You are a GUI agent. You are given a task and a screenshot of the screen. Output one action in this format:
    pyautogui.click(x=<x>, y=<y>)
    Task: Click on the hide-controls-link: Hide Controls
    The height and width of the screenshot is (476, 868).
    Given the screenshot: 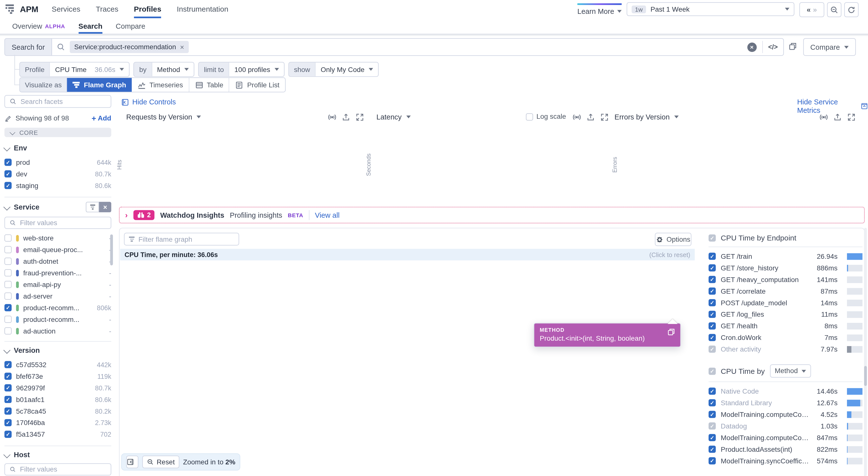 What is the action you would take?
    pyautogui.click(x=148, y=102)
    